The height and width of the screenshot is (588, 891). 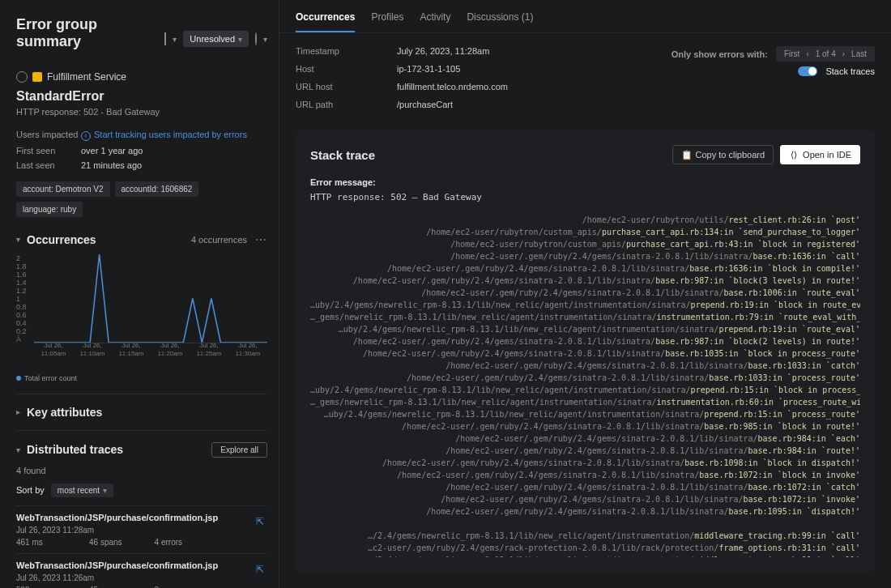 What do you see at coordinates (261, 240) in the screenshot?
I see `more-icon: ⋯` at bounding box center [261, 240].